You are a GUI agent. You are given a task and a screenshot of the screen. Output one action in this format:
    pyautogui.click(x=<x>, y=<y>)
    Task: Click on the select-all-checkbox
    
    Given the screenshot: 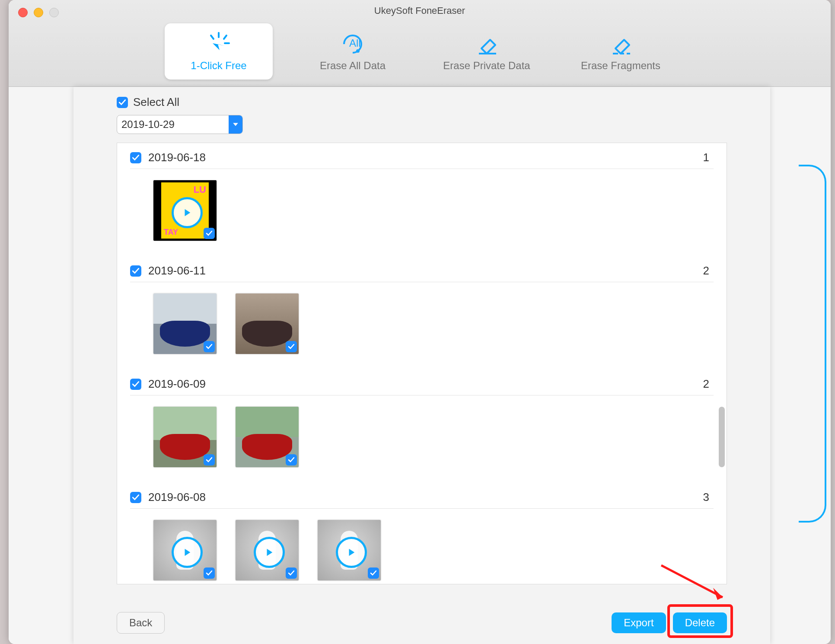 What is the action you would take?
    pyautogui.click(x=122, y=102)
    